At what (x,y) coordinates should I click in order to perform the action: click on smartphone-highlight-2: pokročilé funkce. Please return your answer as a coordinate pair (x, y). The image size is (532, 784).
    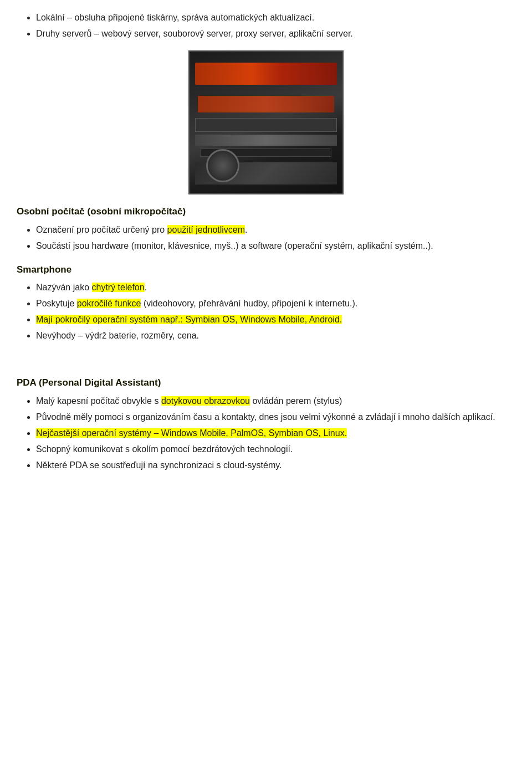
    Looking at the image, I should click on (109, 304).